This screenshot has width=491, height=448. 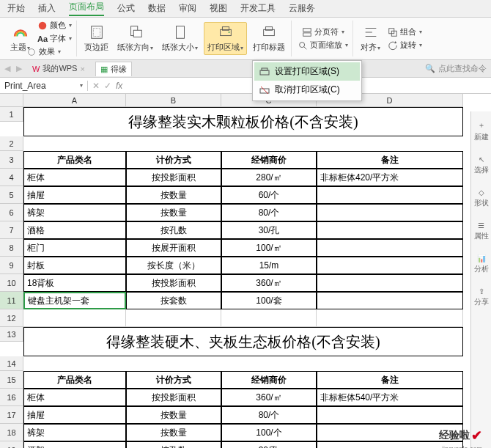 I want to click on table-cell: 非标柜体540/平方米, so click(x=390, y=397).